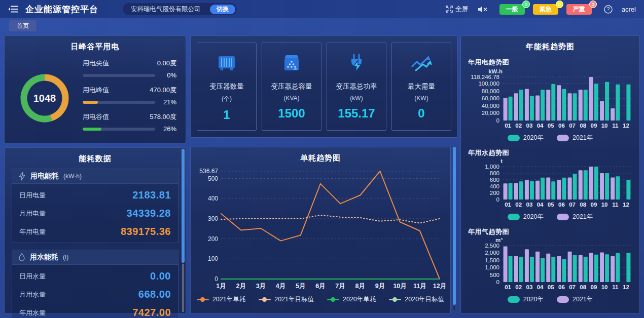  Describe the element at coordinates (356, 87) in the screenshot. I see `stat-card: 变压器总功率(kW)155.17` at that location.